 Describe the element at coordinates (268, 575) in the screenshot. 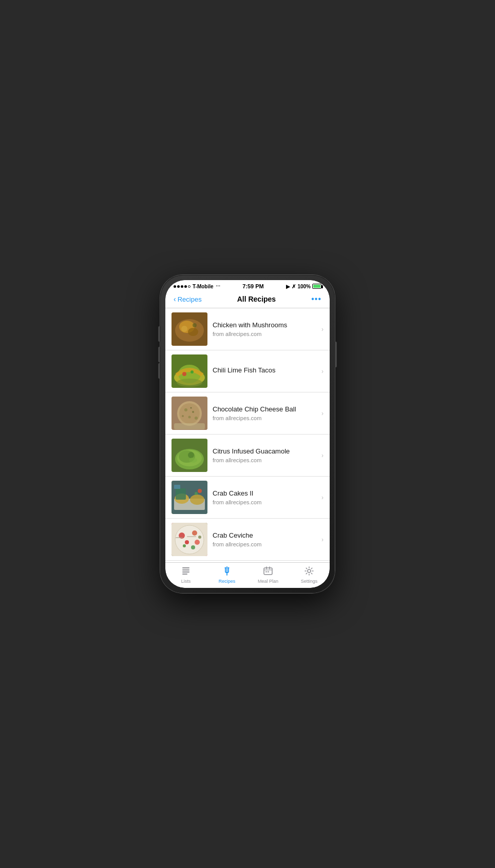

I see `tab-meal-plan: Meal Plan` at that location.